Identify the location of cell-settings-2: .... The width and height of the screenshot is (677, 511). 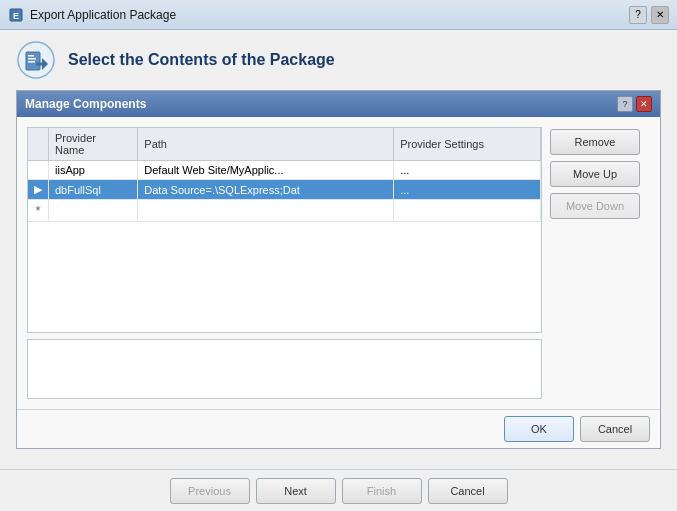
(468, 190).